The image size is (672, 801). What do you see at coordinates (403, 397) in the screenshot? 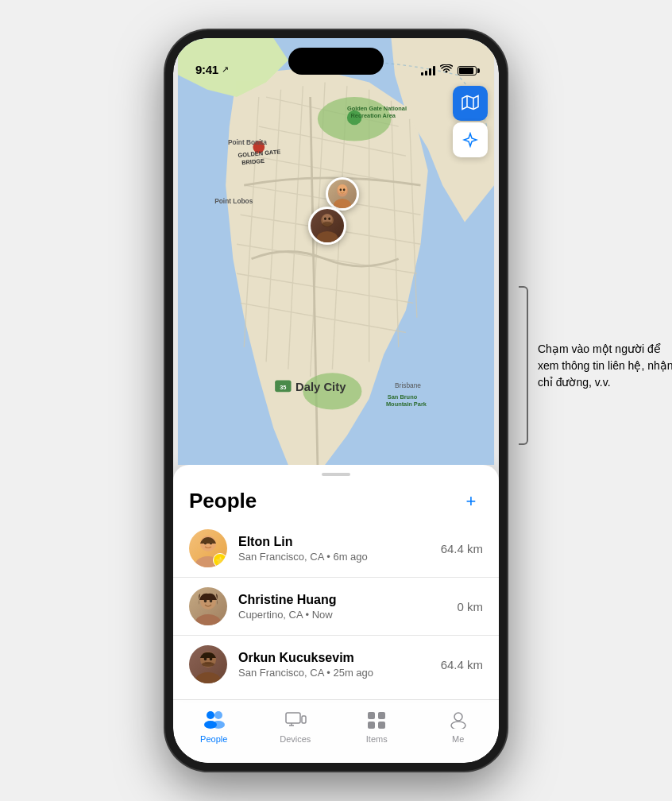
I see `svg-text: San Bruno` at bounding box center [403, 397].